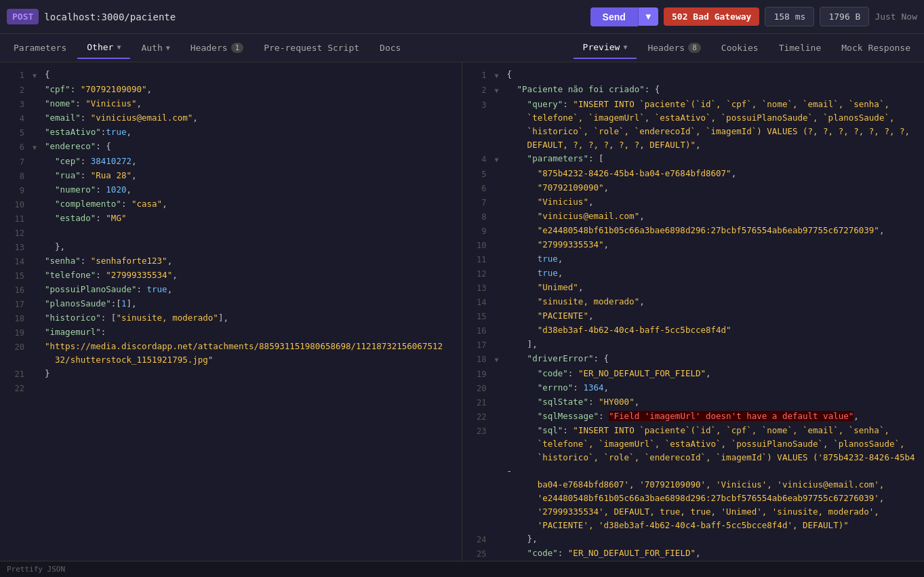 This screenshot has height=577, width=924. Describe the element at coordinates (230, 374) in the screenshot. I see `code-line: 21 }` at that location.